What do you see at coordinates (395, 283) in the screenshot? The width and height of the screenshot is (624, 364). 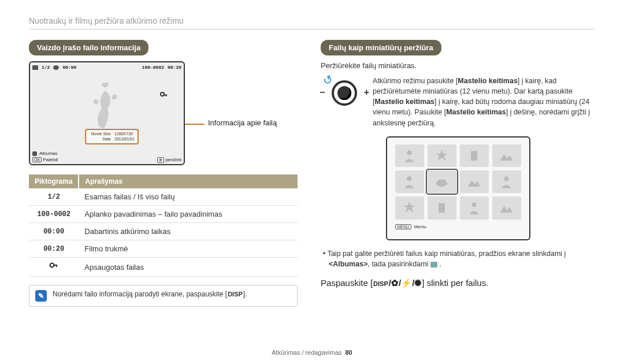 I see `macro-icon: ✿` at bounding box center [395, 283].